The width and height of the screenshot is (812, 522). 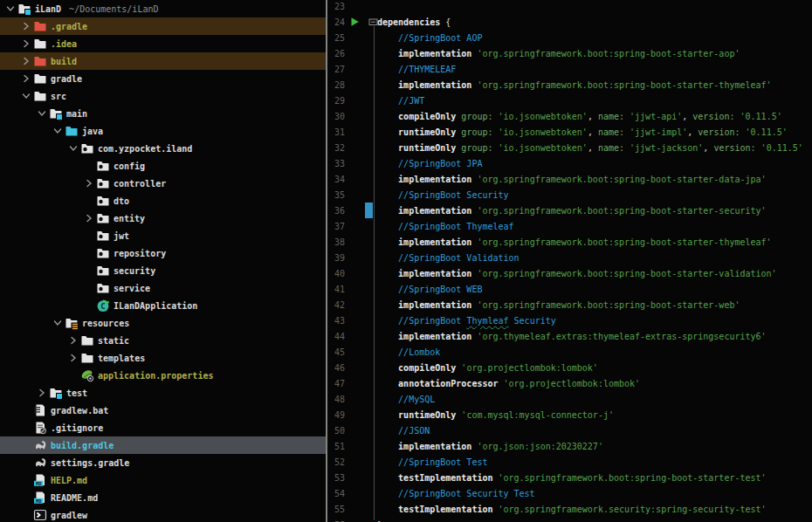 What do you see at coordinates (569, 462) in the screenshot?
I see `code-line-52: 52 //SpringBoot Test` at bounding box center [569, 462].